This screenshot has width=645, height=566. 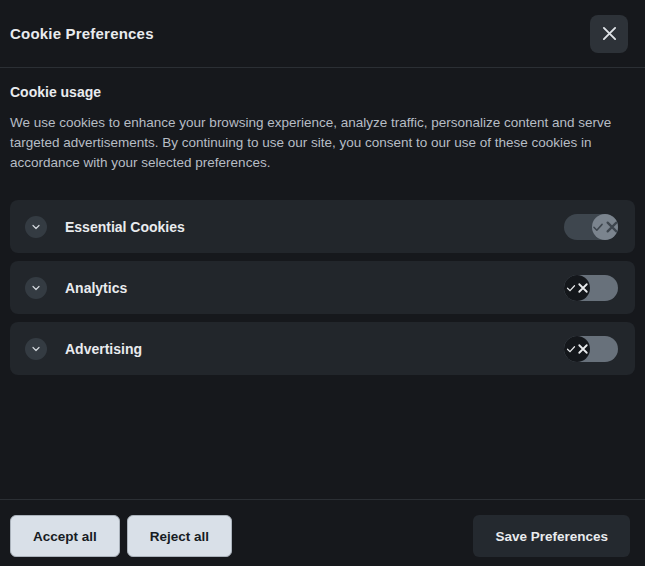 I want to click on dialog-header: Cookie Preferences, so click(x=322, y=34).